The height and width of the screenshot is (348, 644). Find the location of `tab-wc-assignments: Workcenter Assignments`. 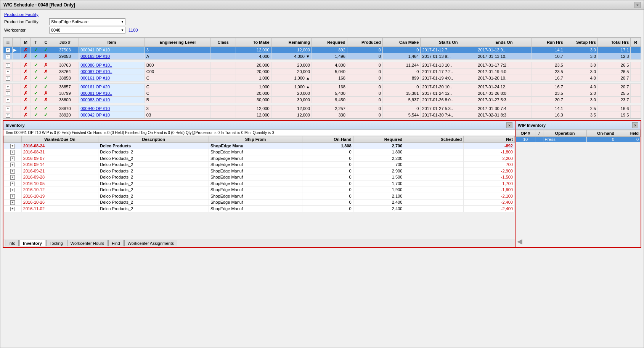

tab-wc-assignments: Workcenter Assignments is located at coordinates (151, 243).